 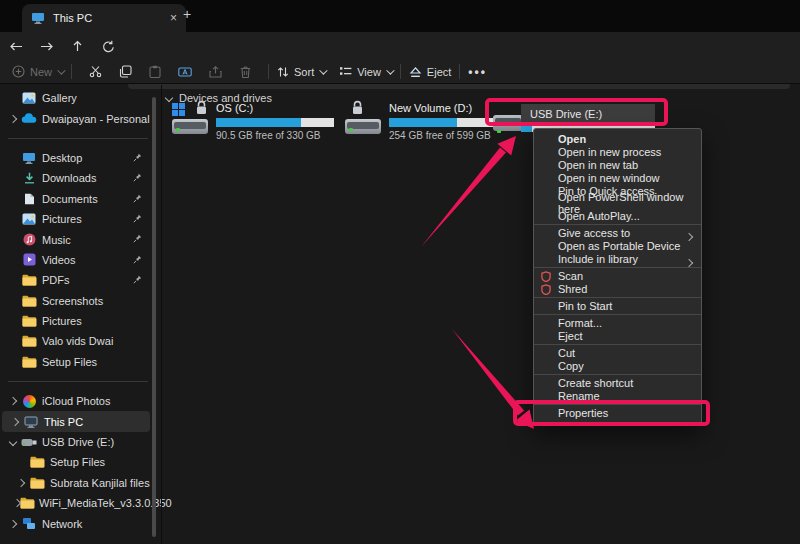 I want to click on eject-button: Eject, so click(x=430, y=72).